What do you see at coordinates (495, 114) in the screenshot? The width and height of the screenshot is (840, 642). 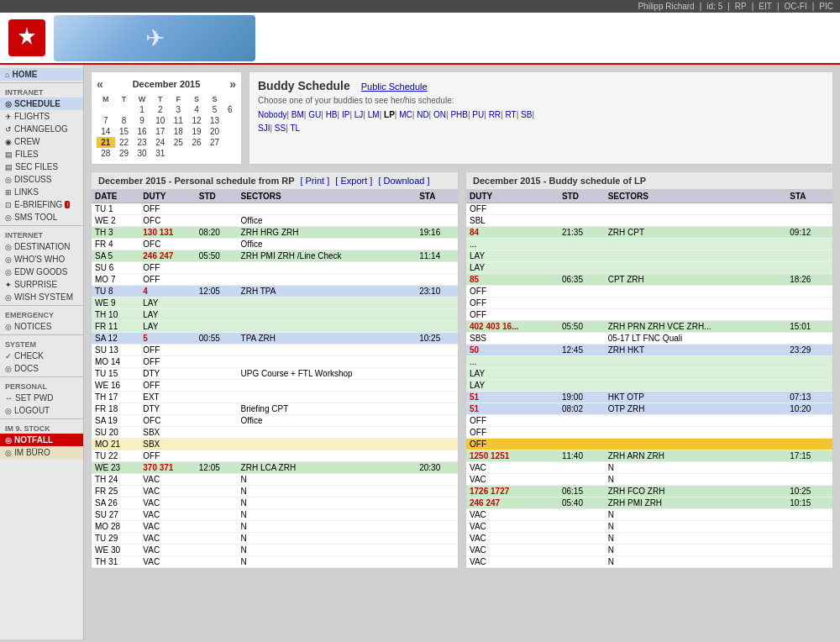 I see `buddy-name-rr: RR` at bounding box center [495, 114].